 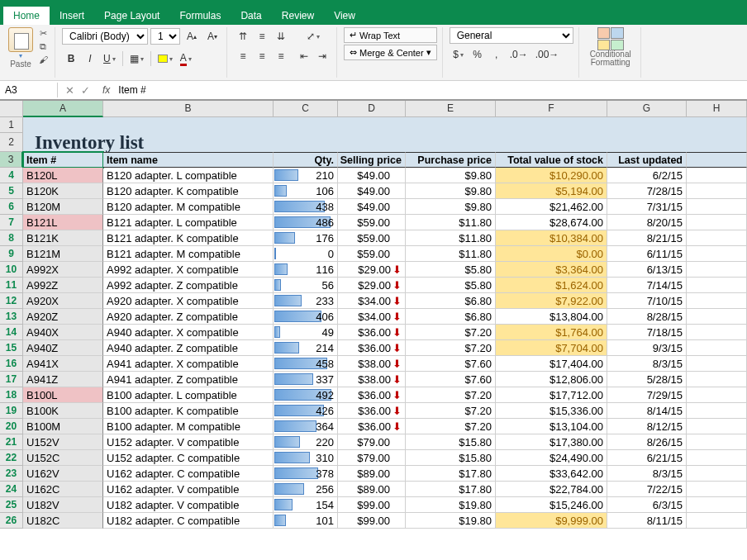 I want to click on tab-data: Data, so click(x=251, y=16).